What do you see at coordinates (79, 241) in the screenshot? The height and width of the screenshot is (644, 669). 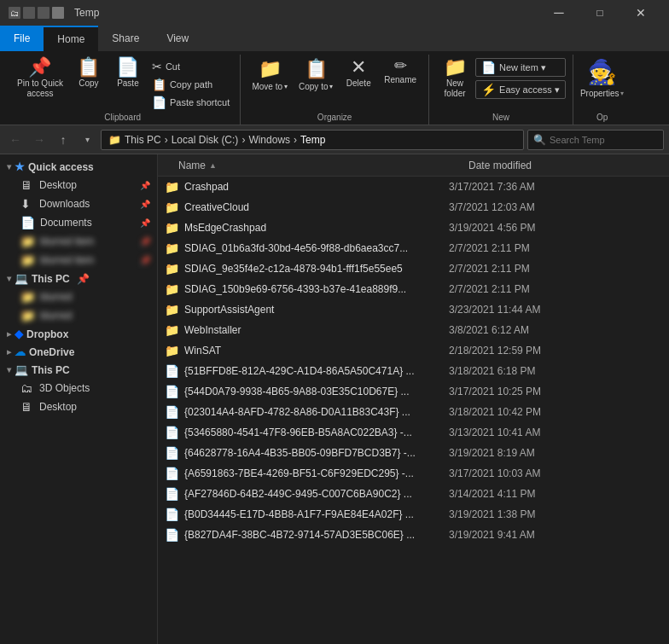 I see `sidebar-item-blurred1: 📁 blurred item 📌` at bounding box center [79, 241].